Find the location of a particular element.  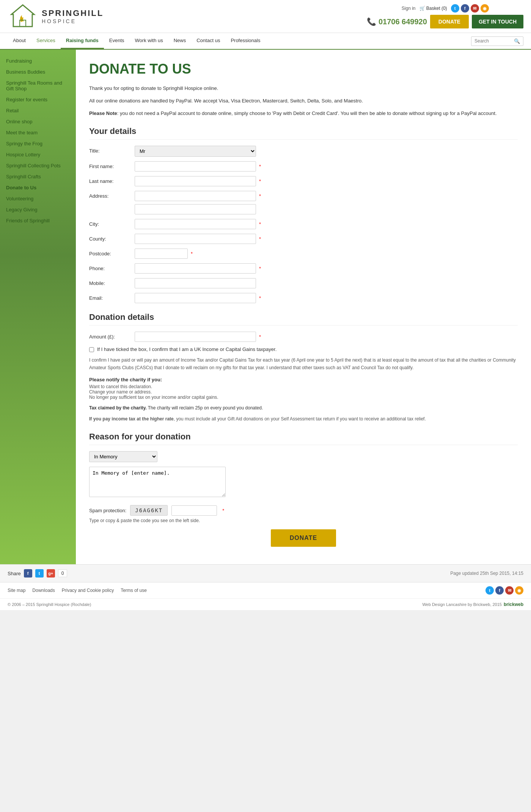

address-line2-input is located at coordinates (195, 209).